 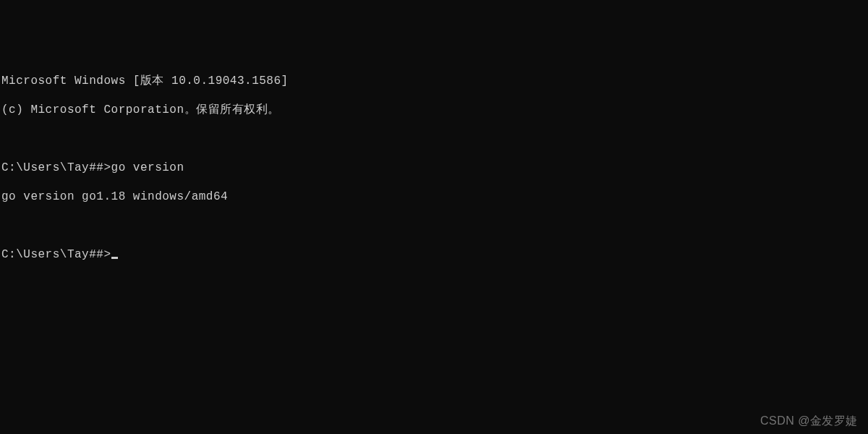 What do you see at coordinates (148, 168) in the screenshot?
I see `command-text: go version` at bounding box center [148, 168].